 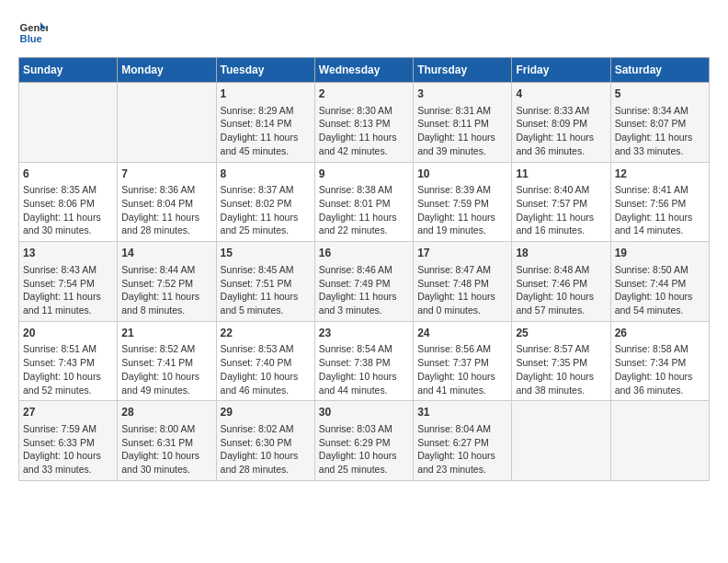 What do you see at coordinates (364, 361) in the screenshot?
I see `calendar-cell: 23Sunrise: 8:54 AMSunset: 7:38 PMDayligh…` at bounding box center [364, 361].